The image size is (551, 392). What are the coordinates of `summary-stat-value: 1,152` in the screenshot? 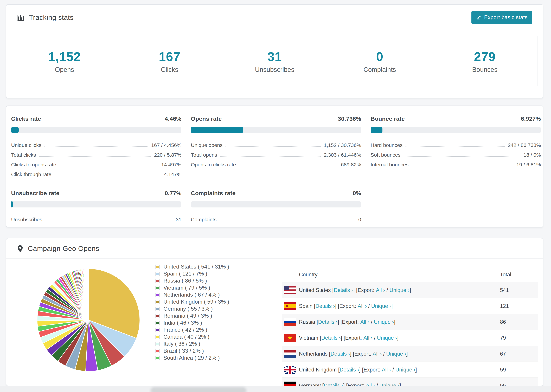 It's located at (64, 57).